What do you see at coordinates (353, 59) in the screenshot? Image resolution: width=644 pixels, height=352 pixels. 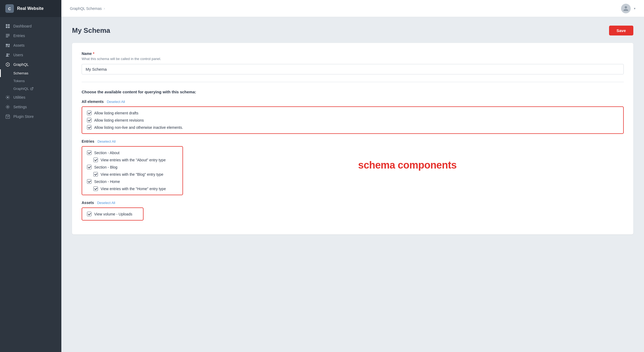 I see `name-hint: What this schema will be called in the c…` at bounding box center [353, 59].